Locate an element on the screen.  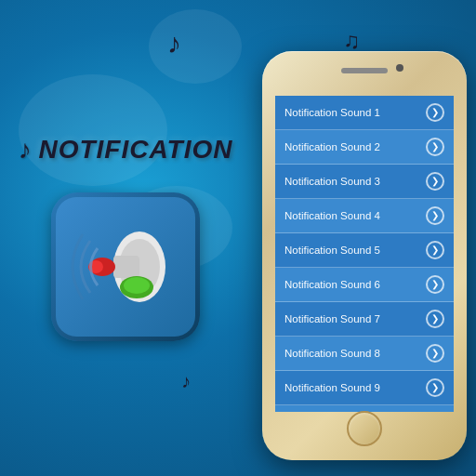
chevron-arrow-icon-7: ❯ is located at coordinates (435, 319).